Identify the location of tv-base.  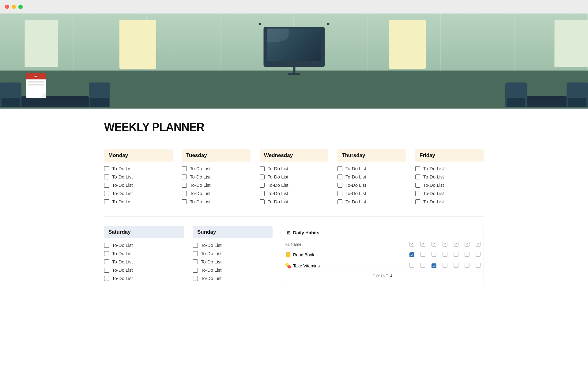
(294, 74).